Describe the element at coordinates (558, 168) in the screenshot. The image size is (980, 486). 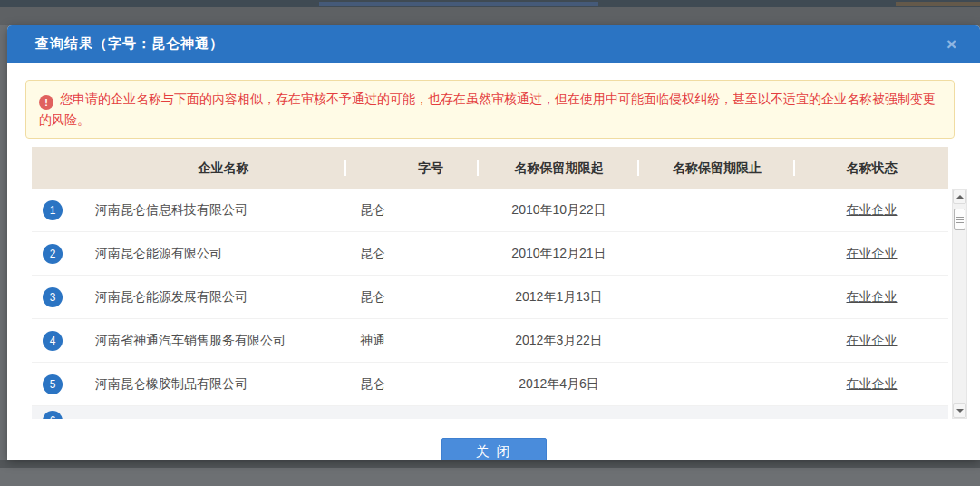
I see `column-header-reserve-start: 名称保留期限起` at that location.